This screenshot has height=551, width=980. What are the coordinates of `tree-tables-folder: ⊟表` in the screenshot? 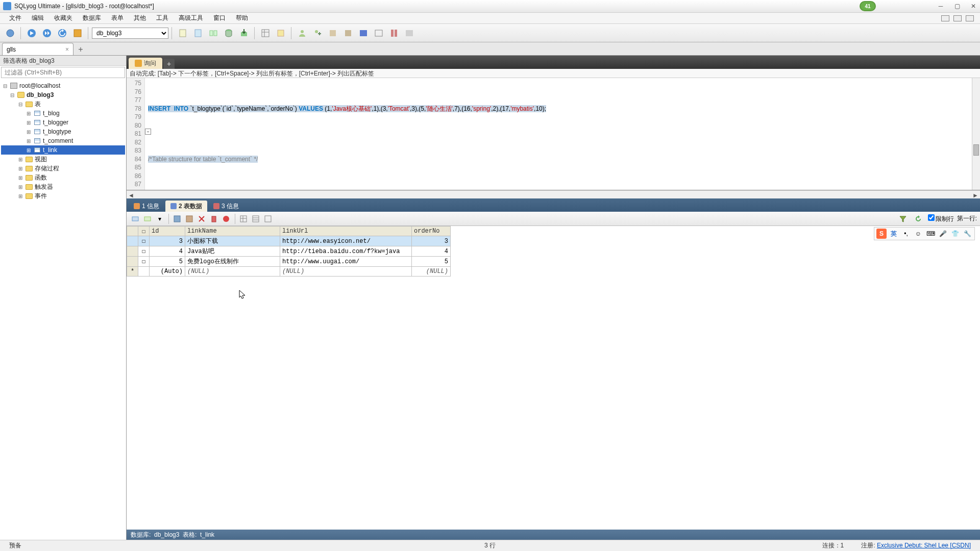 It's located at (63, 104).